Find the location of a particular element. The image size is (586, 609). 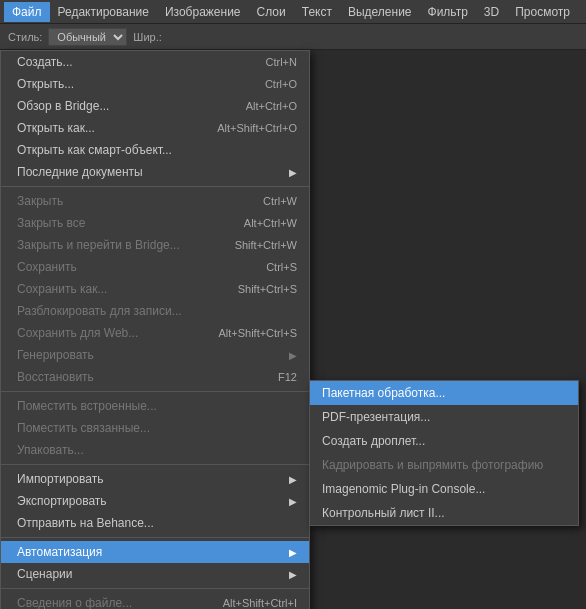

menu-item-generate: Генерировать ▶ is located at coordinates (155, 355).